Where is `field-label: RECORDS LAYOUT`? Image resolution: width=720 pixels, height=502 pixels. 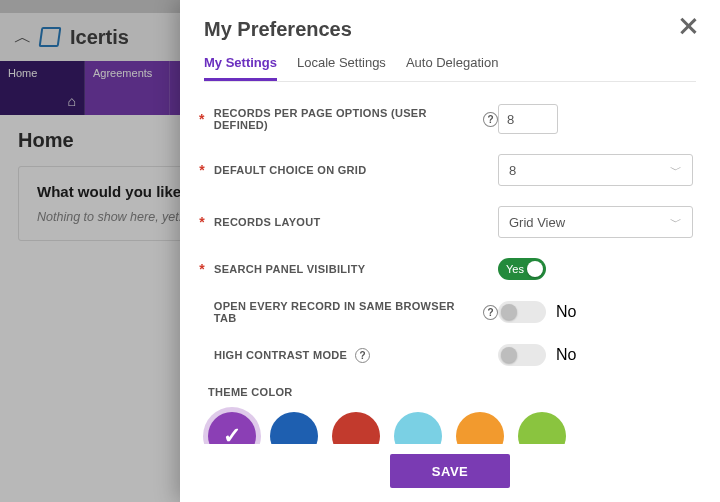 field-label: RECORDS LAYOUT is located at coordinates (267, 222).